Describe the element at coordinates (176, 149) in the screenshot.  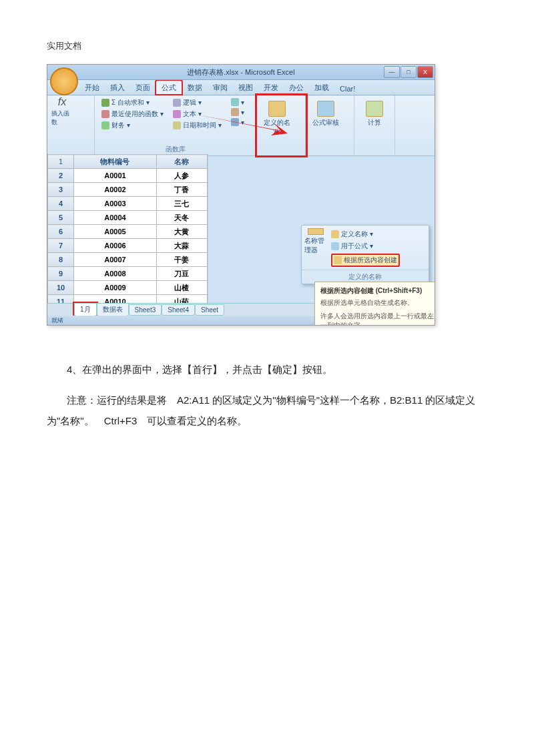
I see `function-library-label: 函数库` at that location.